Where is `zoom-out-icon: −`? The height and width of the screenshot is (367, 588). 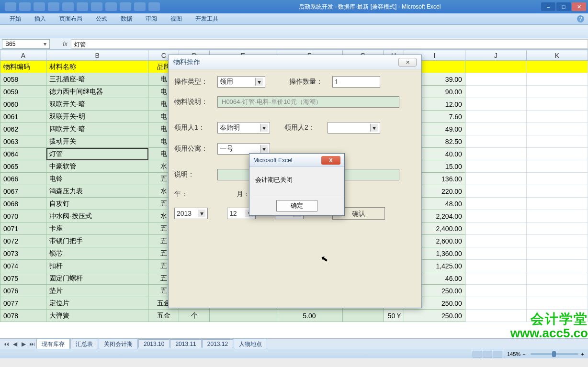 zoom-out-icon: − is located at coordinates (524, 354).